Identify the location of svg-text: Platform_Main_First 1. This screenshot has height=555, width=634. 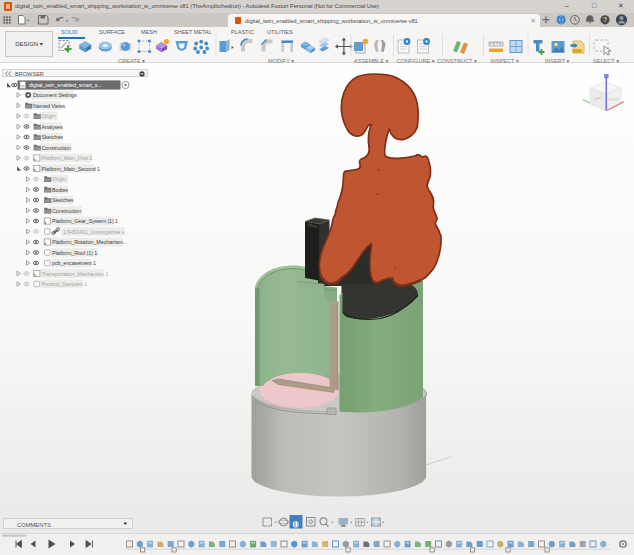
(68, 158).